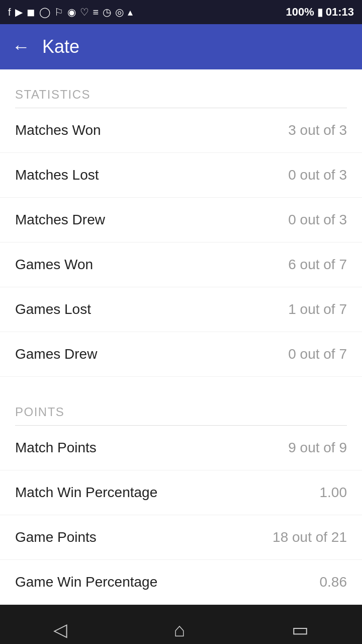 This screenshot has height=644, width=362. Describe the element at coordinates (96, 12) in the screenshot. I see `vibrate-icon: ≡` at that location.